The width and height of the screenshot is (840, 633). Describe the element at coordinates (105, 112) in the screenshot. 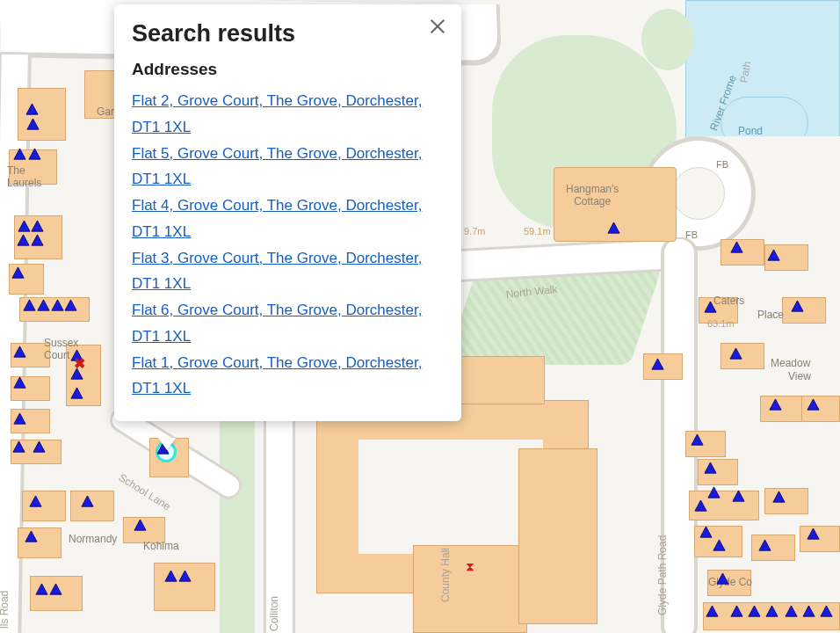

I see `label-gar: Gar` at that location.